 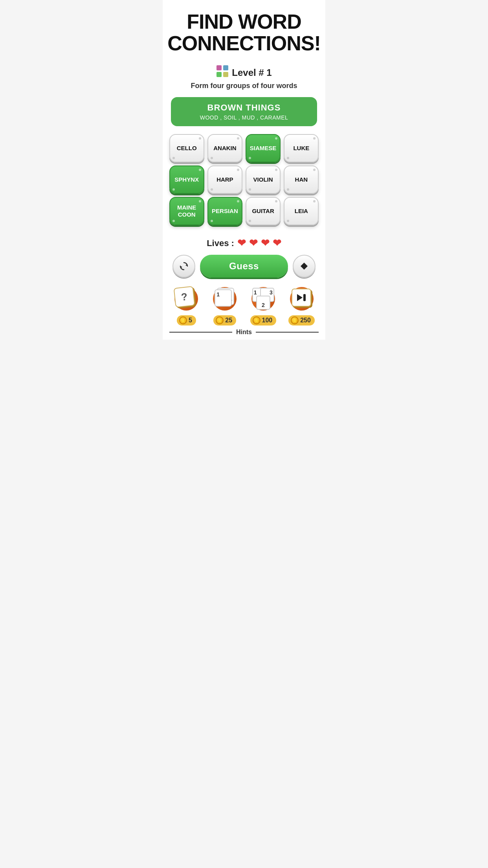 What do you see at coordinates (183, 320) in the screenshot?
I see `coin-icon-1: ⭐` at bounding box center [183, 320].